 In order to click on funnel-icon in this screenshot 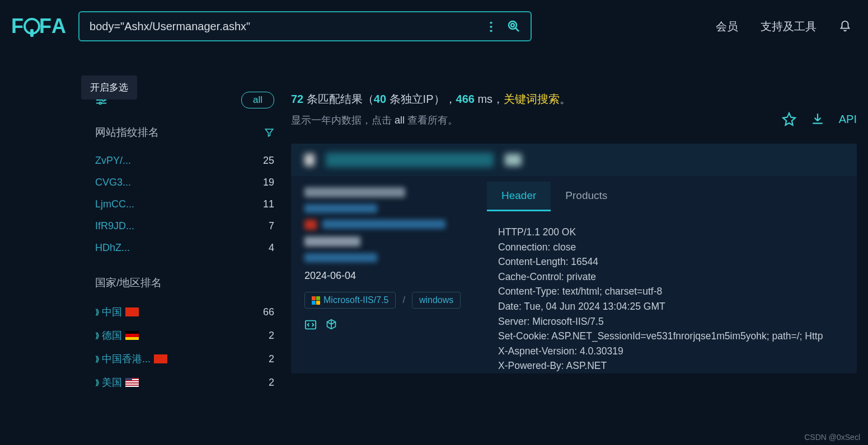, I will do `click(269, 132)`.